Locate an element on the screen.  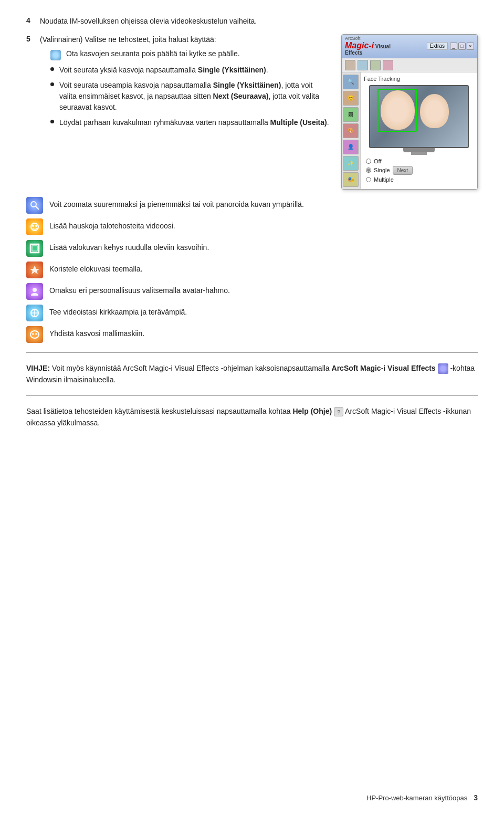
tip-paragraph: VIHJE: Voit myös käynnistää ArcSoft Magi… is located at coordinates (252, 374).